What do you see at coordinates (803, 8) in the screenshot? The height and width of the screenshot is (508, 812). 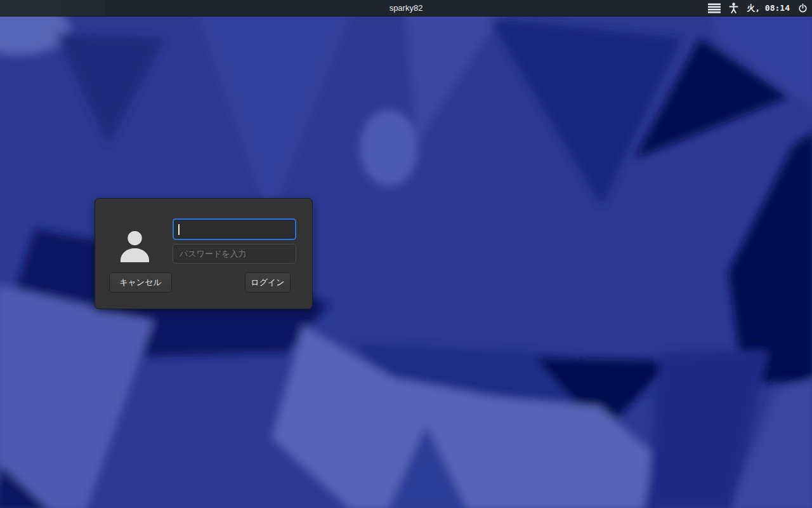 I see `power-icon` at bounding box center [803, 8].